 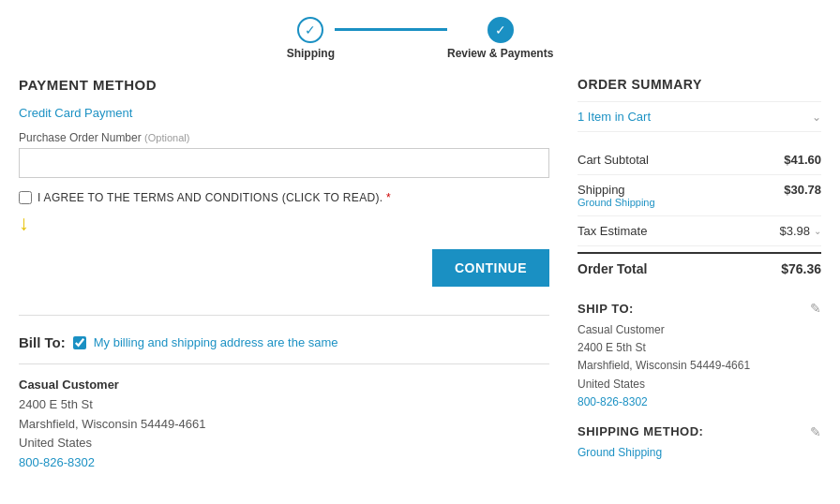 What do you see at coordinates (284, 425) in the screenshot?
I see `billing-address2: Marshfield, Wisconsin 54449-4661` at bounding box center [284, 425].